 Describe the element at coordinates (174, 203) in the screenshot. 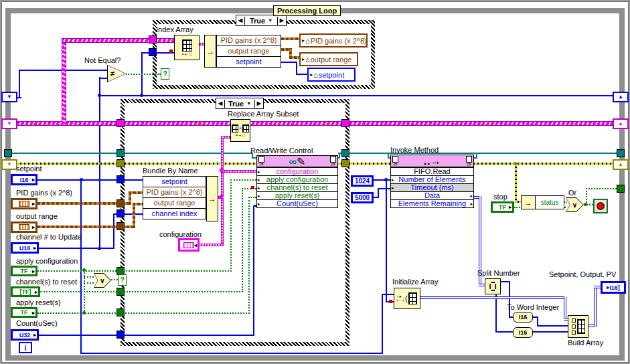

I see `bundle-row-output-range: output range` at that location.